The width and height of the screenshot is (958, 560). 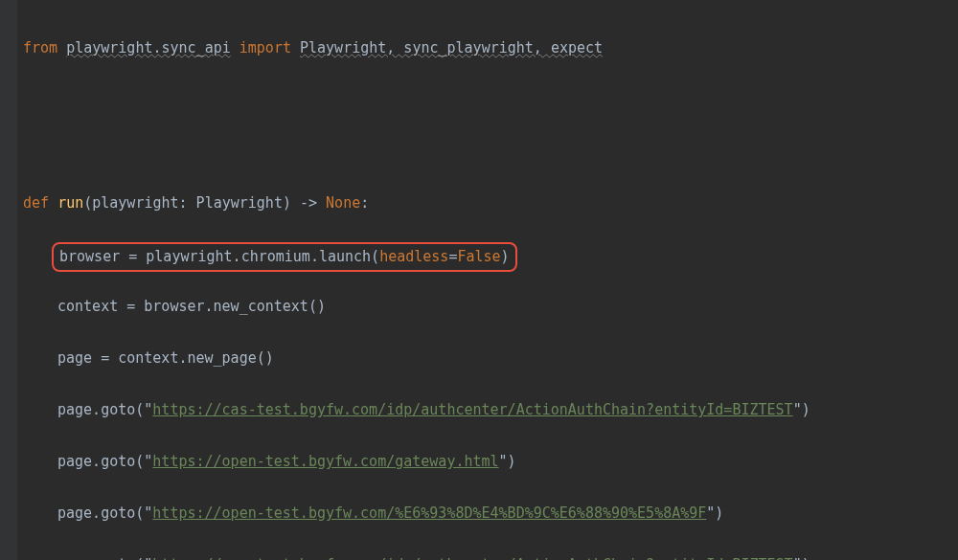 I want to click on keyword-import: import, so click(x=265, y=48).